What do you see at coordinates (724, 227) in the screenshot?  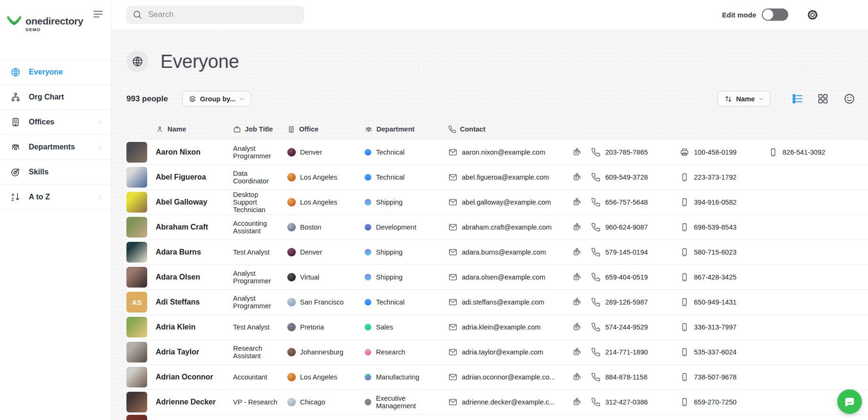 I see `mobile-contact: 698-539-8543` at bounding box center [724, 227].